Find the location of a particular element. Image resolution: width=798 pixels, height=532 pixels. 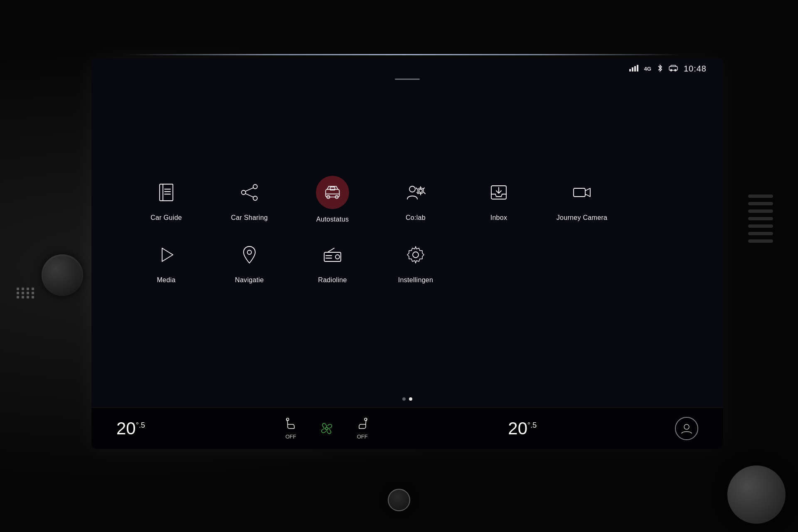

seat-left-icon is located at coordinates (291, 424).